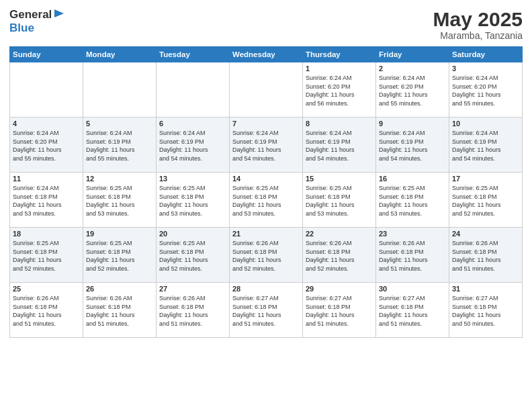  I want to click on day-number: 20, so click(193, 234).